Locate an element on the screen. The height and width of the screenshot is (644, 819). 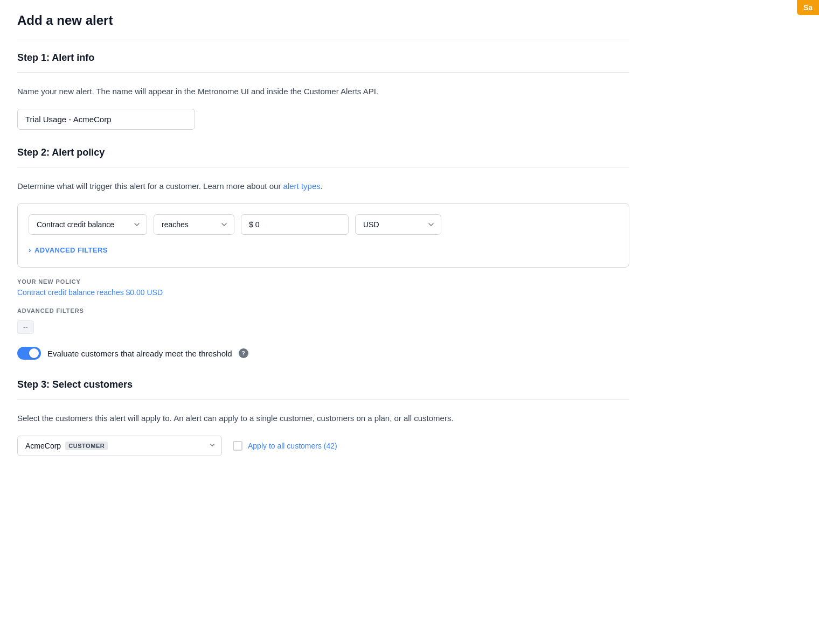
chevron-right-icon: › is located at coordinates (30, 250).